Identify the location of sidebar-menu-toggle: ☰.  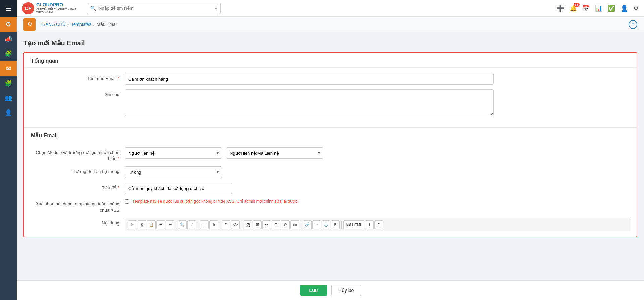
(8, 8).